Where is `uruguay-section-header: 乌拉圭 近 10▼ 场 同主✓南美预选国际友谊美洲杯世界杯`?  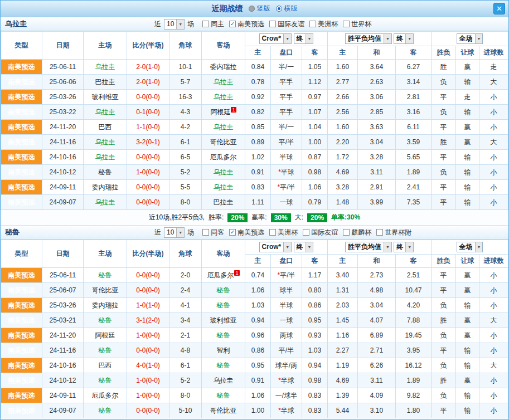 uruguay-section-header: 乌拉圭 近 10▼ 场 同主✓南美预选国际友谊美洲杯世界杯 is located at coordinates (254, 25).